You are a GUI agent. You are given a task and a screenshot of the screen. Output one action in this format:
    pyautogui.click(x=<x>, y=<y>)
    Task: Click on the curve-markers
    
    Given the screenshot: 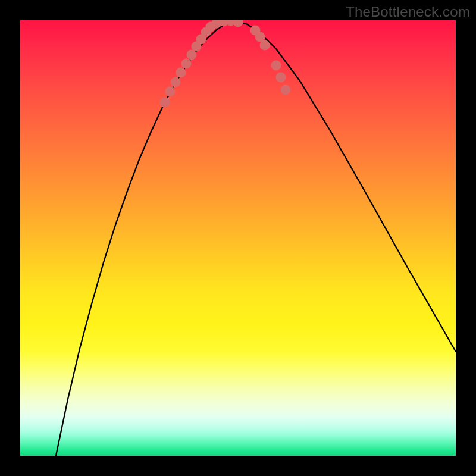 What is the action you would take?
    pyautogui.click(x=226, y=64)
    